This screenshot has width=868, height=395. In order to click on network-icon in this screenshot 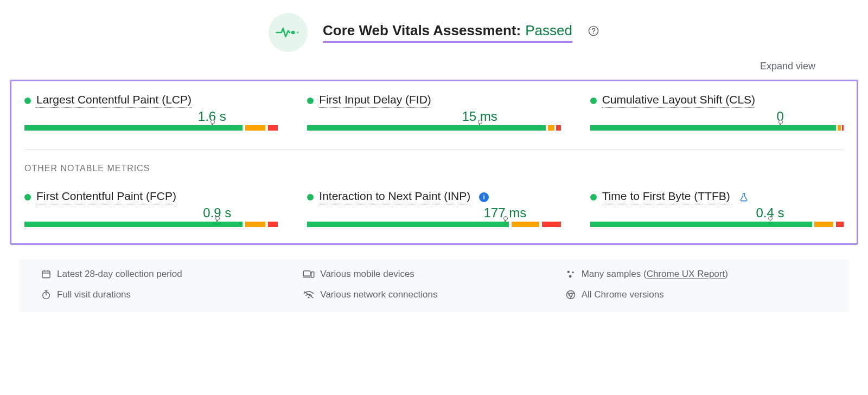, I will do `click(309, 295)`.